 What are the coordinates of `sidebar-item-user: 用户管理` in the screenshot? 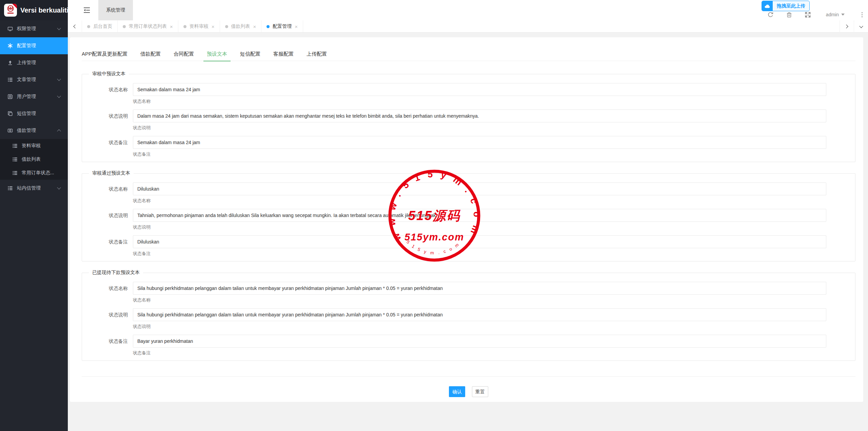 It's located at (34, 97).